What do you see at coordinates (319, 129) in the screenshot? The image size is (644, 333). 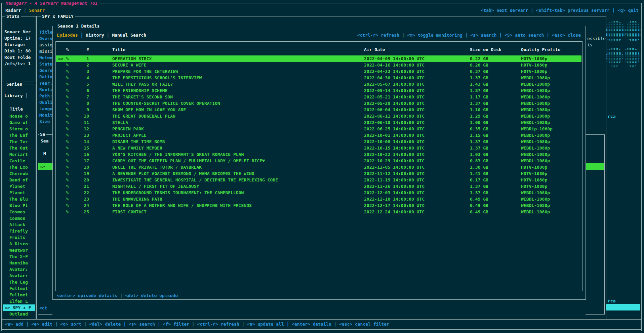 I see `episode-row: ✎12PENGUIN PARK2022-06-25 14:00:00 UTC0.…` at bounding box center [319, 129].